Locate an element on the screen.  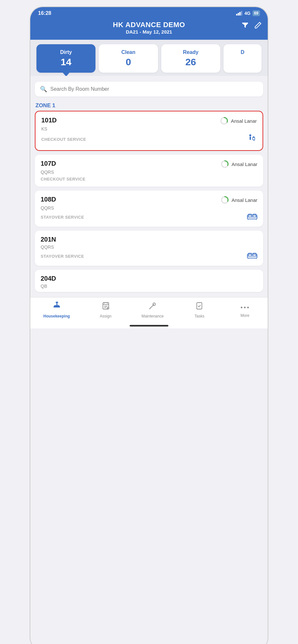
filter-icon is located at coordinates (245, 26).